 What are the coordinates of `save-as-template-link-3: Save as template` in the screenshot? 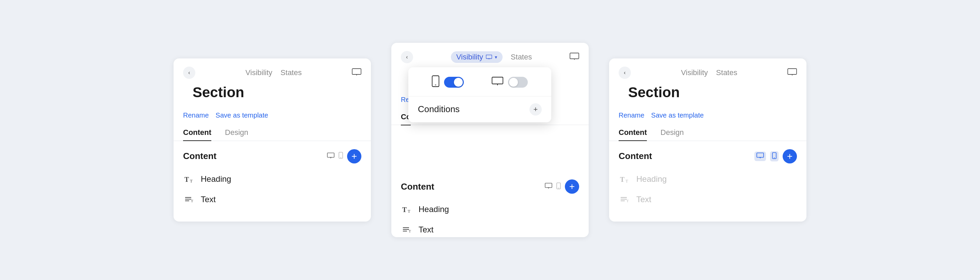 It's located at (678, 115).